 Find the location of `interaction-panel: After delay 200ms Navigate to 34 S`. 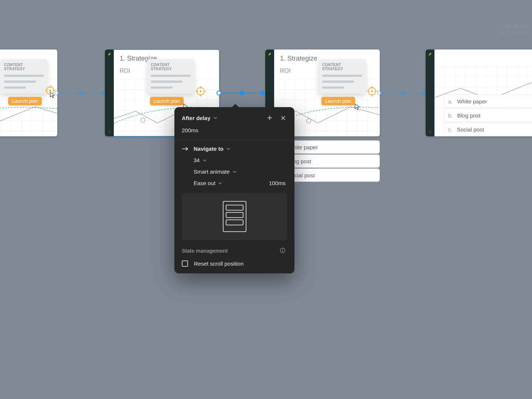

interaction-panel: After delay 200ms Navigate to 34 S is located at coordinates (234, 190).